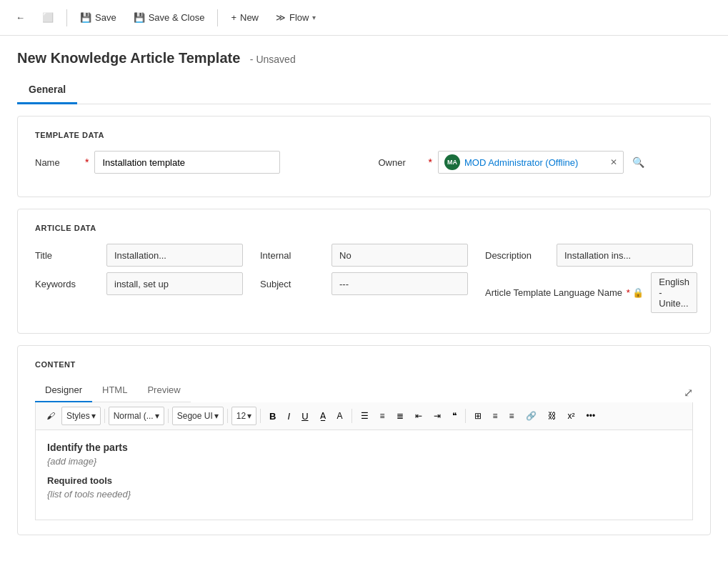 The height and width of the screenshot is (571, 728). I want to click on popout-icon: ⬜, so click(48, 17).